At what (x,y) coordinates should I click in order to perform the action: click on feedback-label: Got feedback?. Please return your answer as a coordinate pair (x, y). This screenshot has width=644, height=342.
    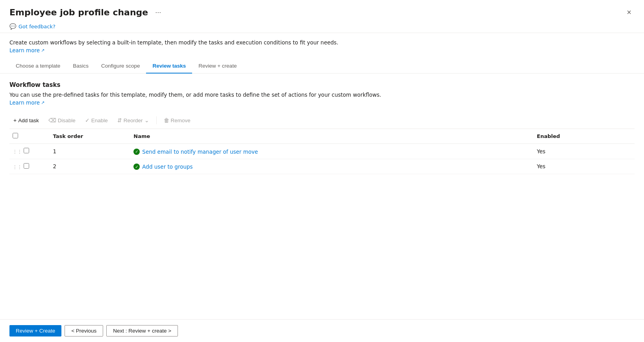
    Looking at the image, I should click on (37, 27).